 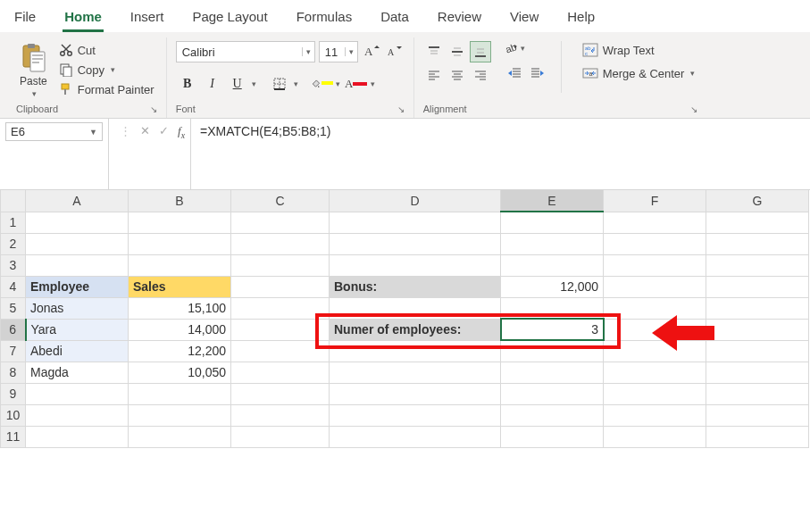 I want to click on fill-color-button: ▾, so click(x=327, y=84).